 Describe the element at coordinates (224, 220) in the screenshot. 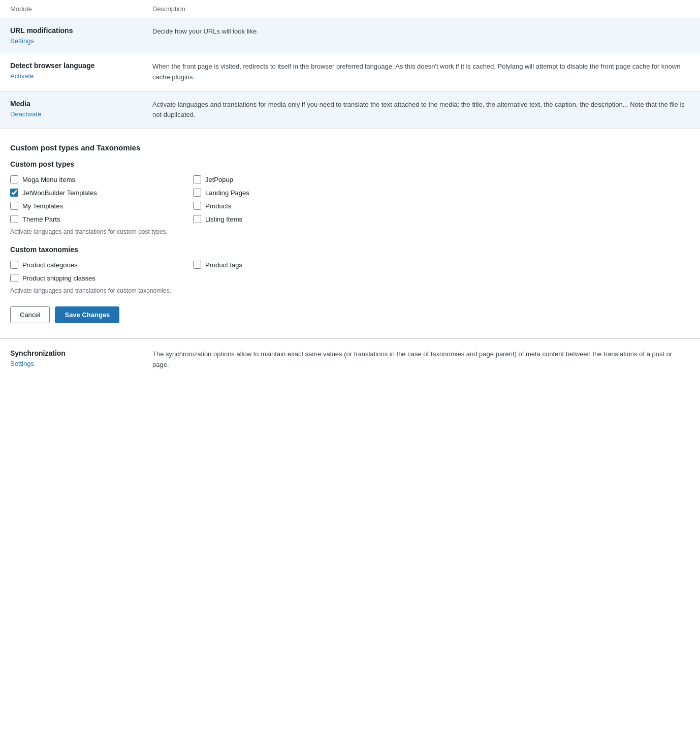

I see `label-listing-items: Listing Items` at that location.